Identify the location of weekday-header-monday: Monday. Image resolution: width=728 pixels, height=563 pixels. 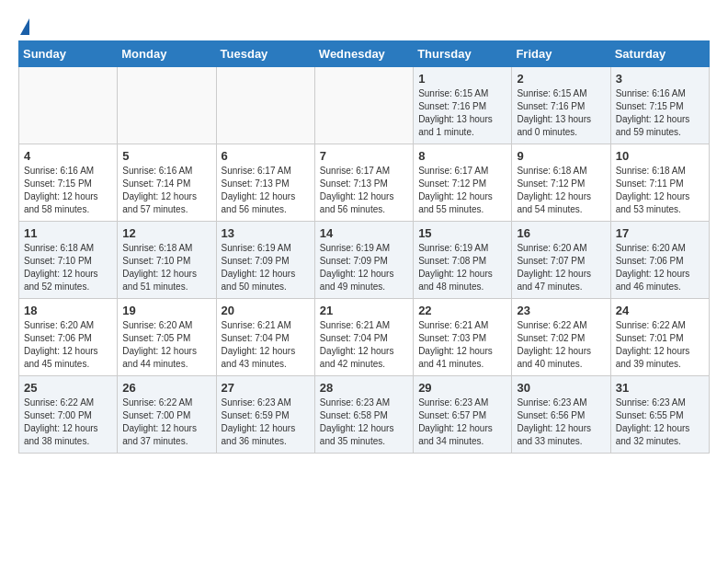
(167, 54).